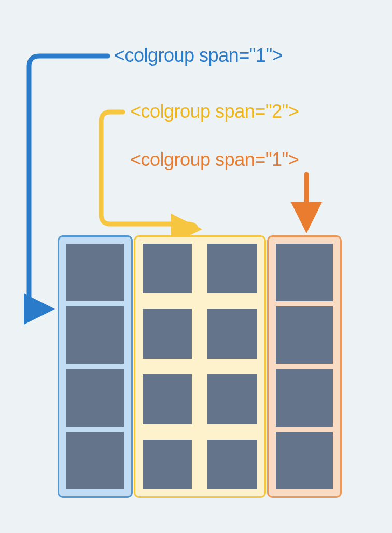 The width and height of the screenshot is (392, 533). Describe the element at coordinates (198, 55) in the screenshot. I see `colgroup-label-blue: <colgroup span="1">` at that location.